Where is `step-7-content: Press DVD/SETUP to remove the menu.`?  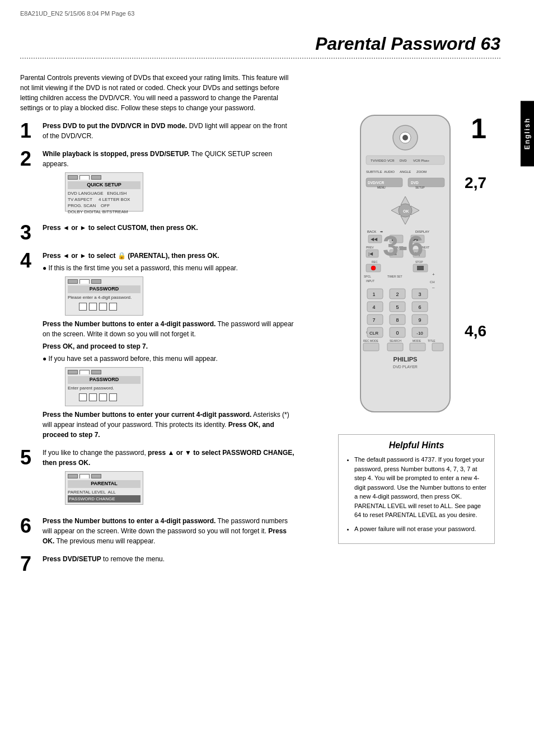 step-7-content: Press DVD/SETUP to remove the menu. is located at coordinates (168, 559).